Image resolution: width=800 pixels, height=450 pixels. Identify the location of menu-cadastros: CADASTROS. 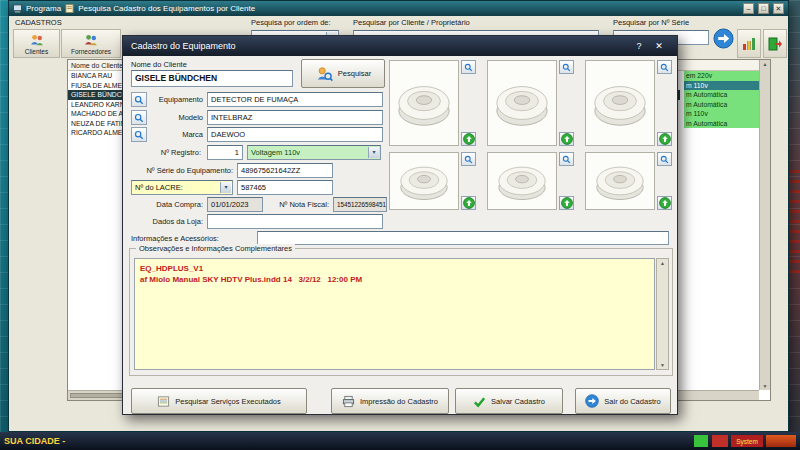
(38, 22).